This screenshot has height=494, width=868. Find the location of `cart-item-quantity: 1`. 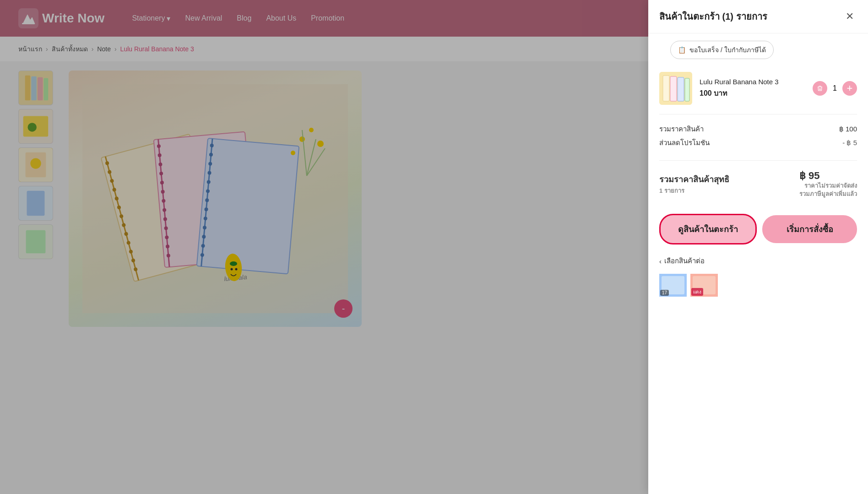

cart-item-quantity: 1 is located at coordinates (835, 88).